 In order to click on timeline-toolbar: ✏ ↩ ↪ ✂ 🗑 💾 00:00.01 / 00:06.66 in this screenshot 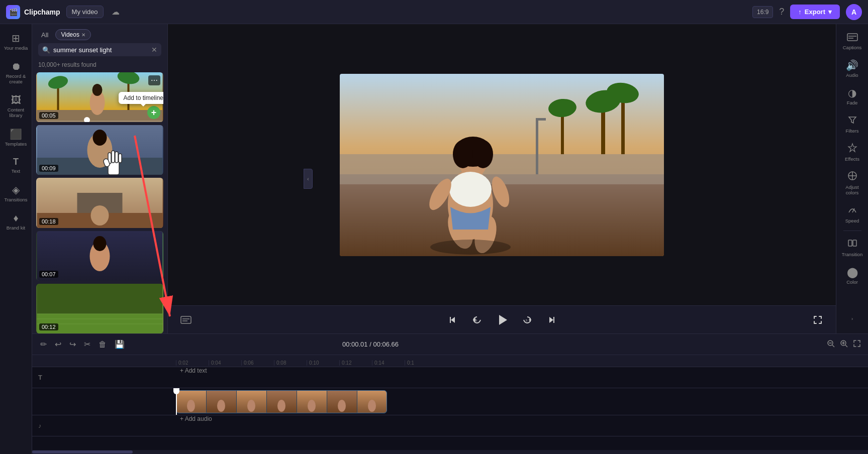, I will do `click(450, 345)`.